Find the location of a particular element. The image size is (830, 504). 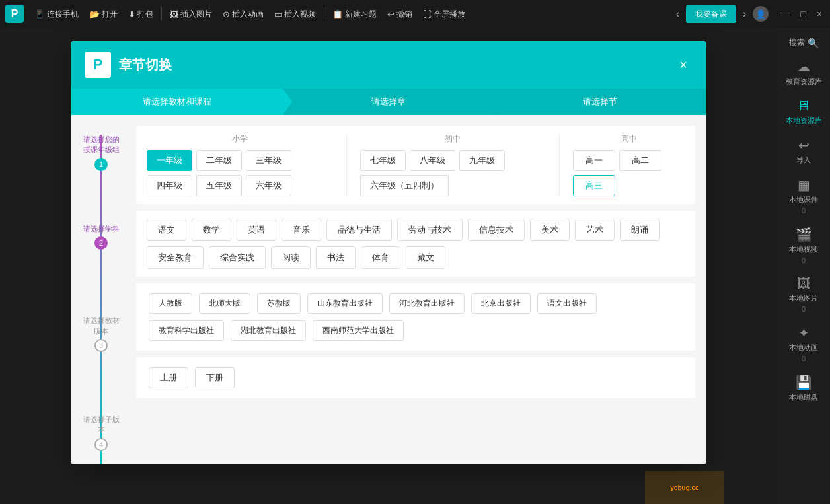

local-resource-label: 本地资源库 is located at coordinates (804, 120).